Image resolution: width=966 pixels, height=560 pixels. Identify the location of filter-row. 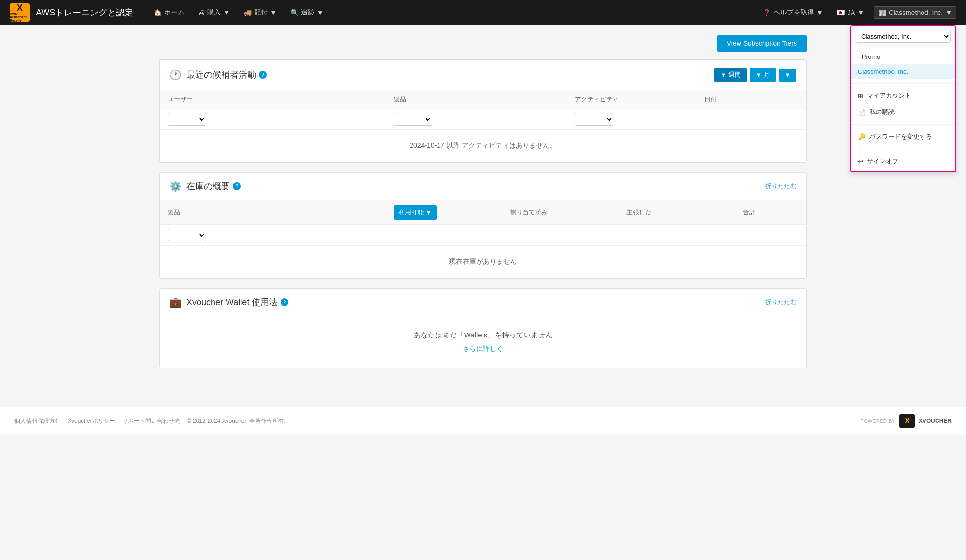
(483, 120).